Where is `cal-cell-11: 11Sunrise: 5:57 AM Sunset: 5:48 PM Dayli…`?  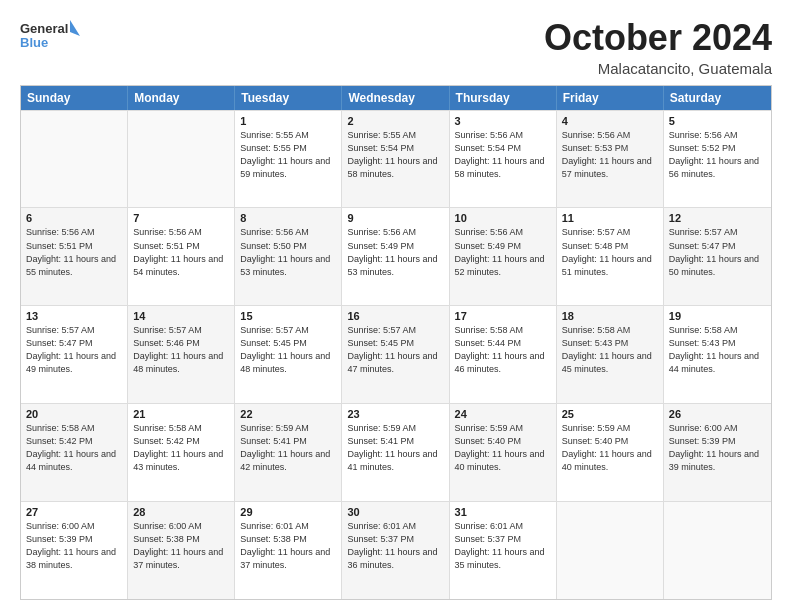
cal-cell-11: 11Sunrise: 5:57 AM Sunset: 5:48 PM Dayli… is located at coordinates (610, 256).